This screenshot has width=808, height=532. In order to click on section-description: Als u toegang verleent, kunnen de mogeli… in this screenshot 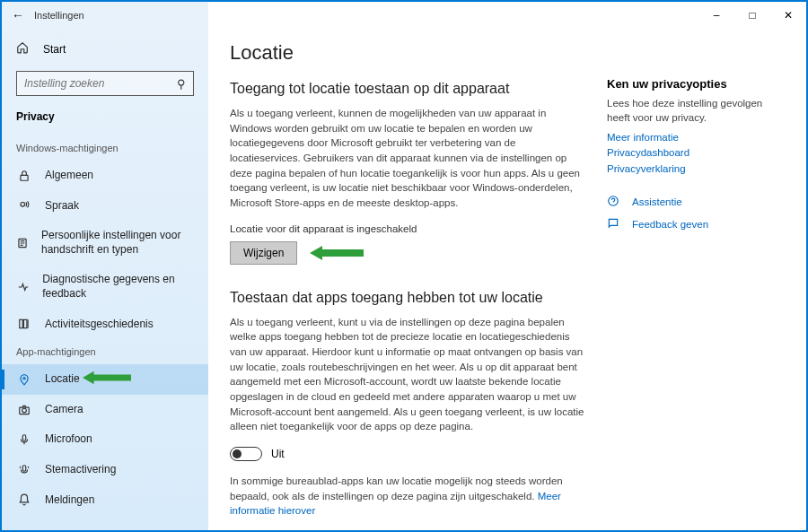, I will do `click(408, 158)`.